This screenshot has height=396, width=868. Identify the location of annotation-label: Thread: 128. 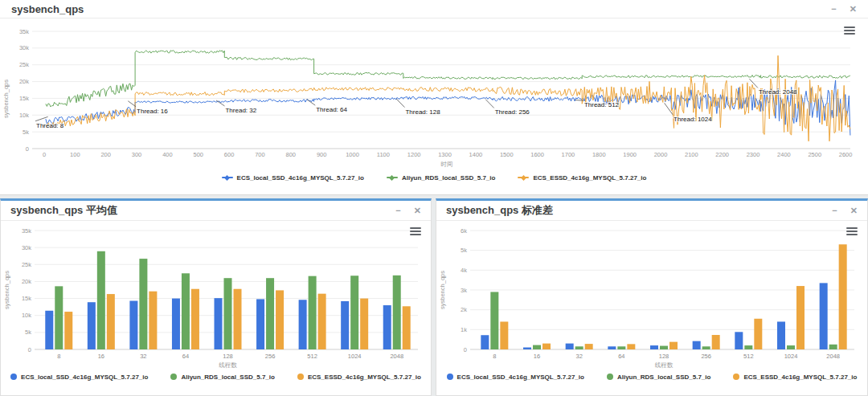
(423, 112).